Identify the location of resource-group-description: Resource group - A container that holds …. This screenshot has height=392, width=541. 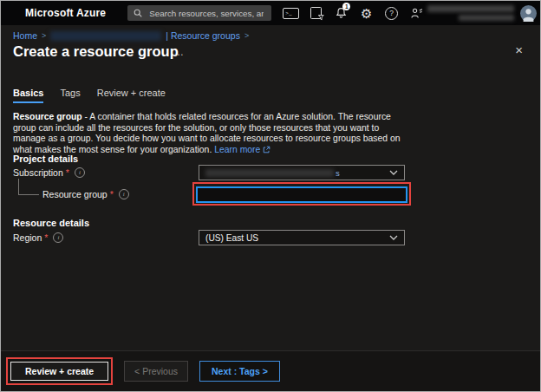
(212, 134).